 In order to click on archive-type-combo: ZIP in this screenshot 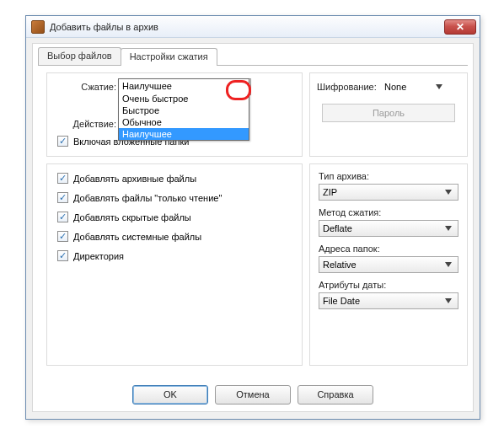, I will do `click(389, 192)`.